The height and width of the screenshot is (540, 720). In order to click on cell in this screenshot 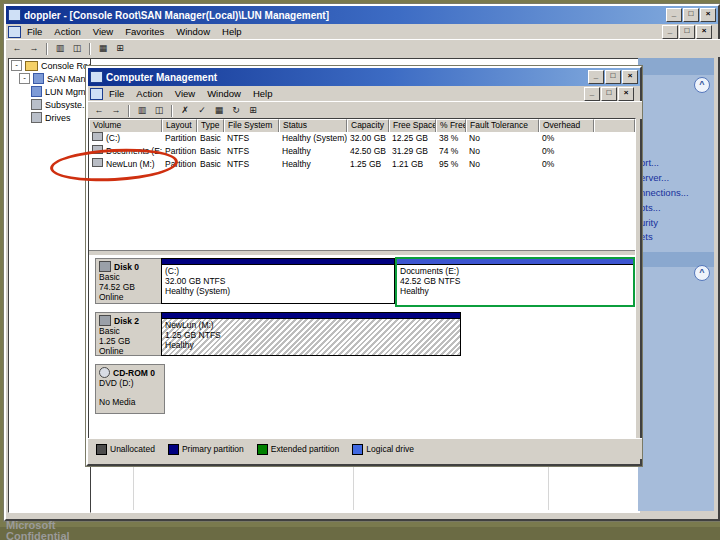, I will do `click(614, 138)`.